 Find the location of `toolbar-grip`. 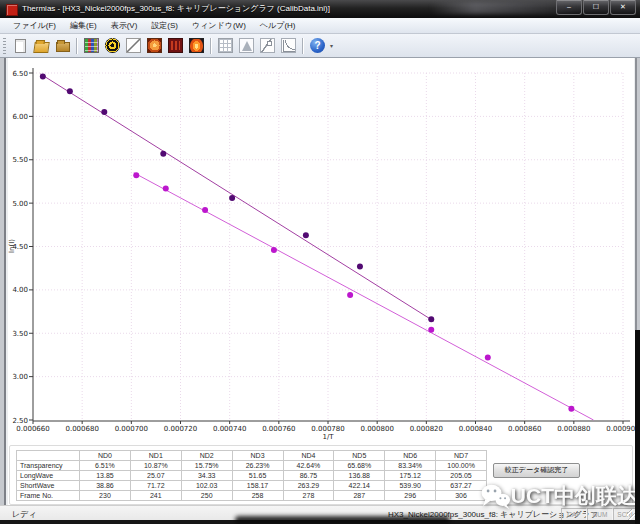

toolbar-grip is located at coordinates (4, 46).